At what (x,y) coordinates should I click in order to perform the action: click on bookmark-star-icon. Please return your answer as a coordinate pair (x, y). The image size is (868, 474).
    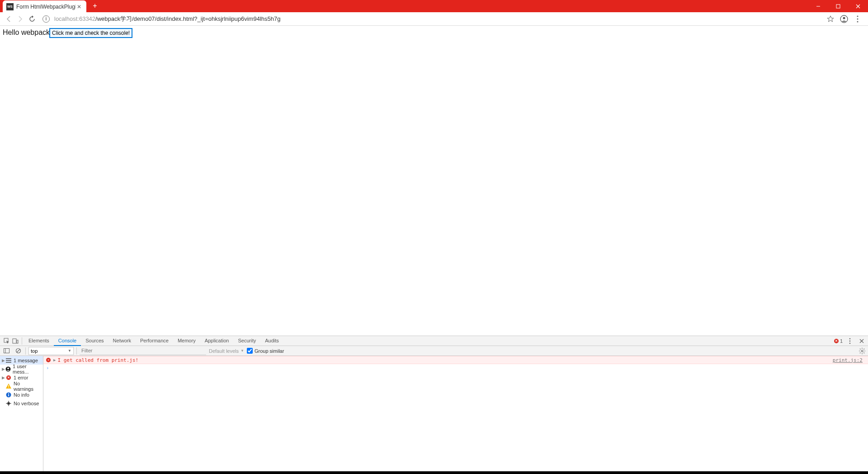
    Looking at the image, I should click on (830, 19).